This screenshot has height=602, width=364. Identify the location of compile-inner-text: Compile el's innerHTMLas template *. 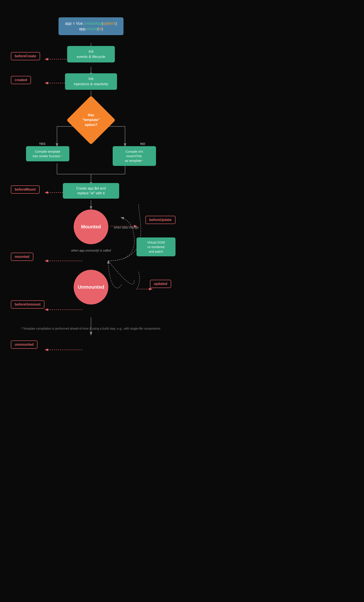
(134, 156).